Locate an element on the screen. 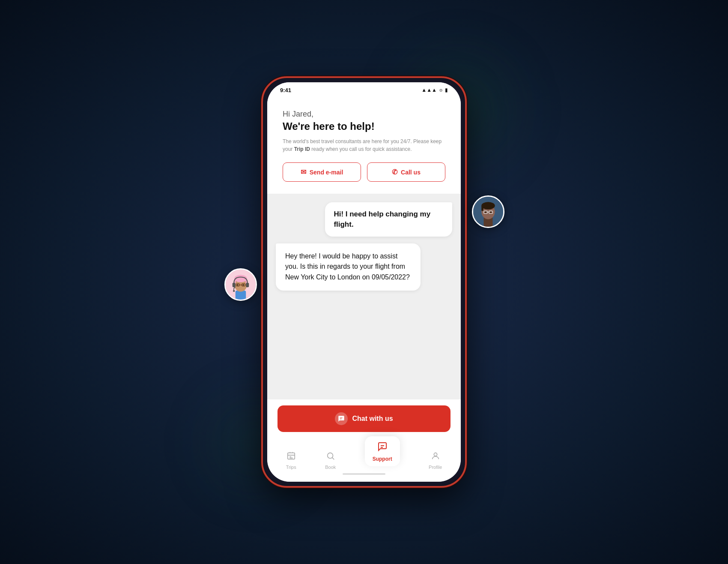 Image resolution: width=728 pixels, height=564 pixels. send-email-button: ✉ Send e-mail is located at coordinates (322, 172).